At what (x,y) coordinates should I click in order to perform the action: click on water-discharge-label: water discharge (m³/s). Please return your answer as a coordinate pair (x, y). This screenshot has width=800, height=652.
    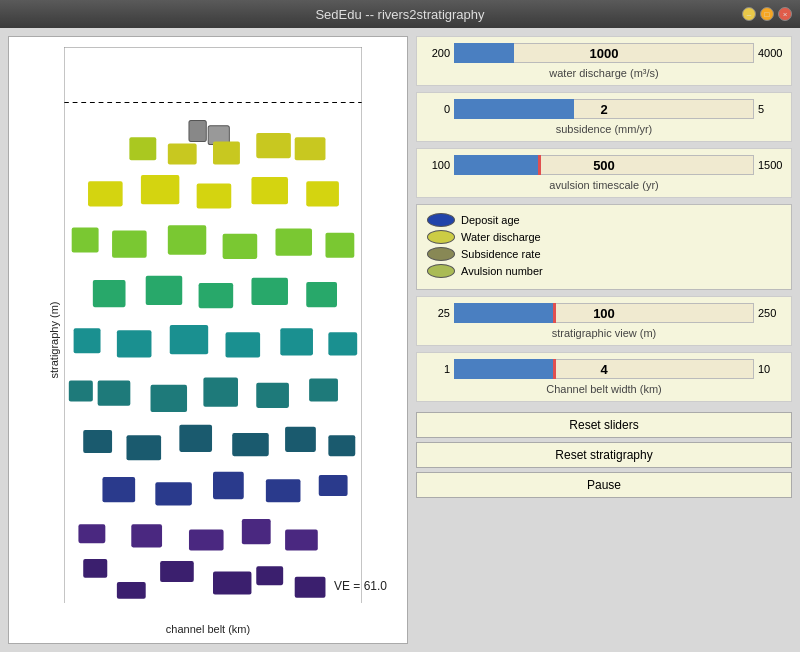
    Looking at the image, I should click on (604, 73).